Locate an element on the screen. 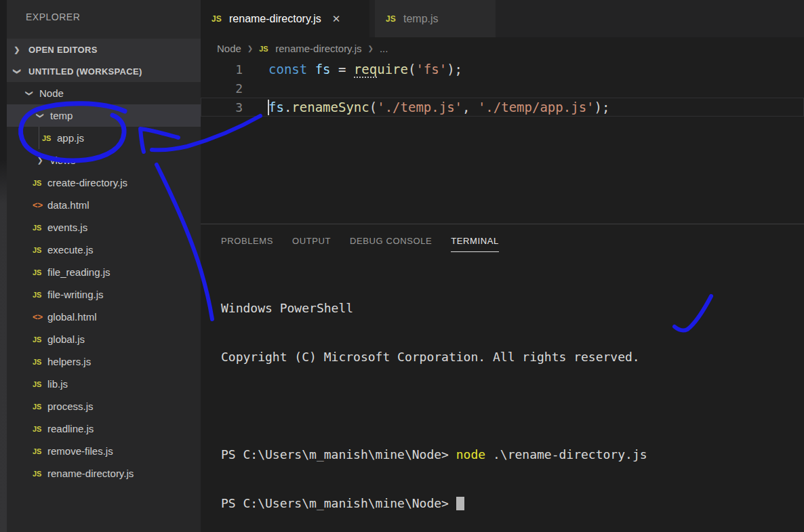 Image resolution: width=804 pixels, height=532 pixels. breadcrumb-file: rename-directory.js is located at coordinates (319, 49).